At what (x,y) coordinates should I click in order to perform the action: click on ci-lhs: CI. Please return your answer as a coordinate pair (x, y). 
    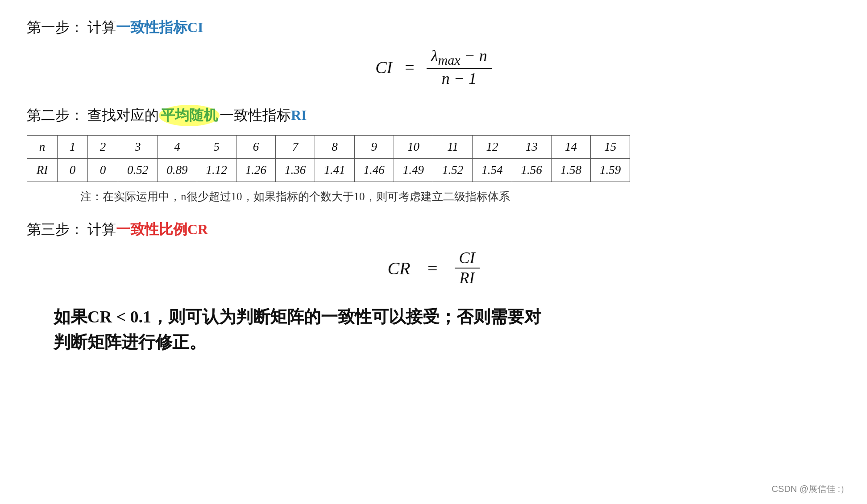
    Looking at the image, I should click on (384, 67).